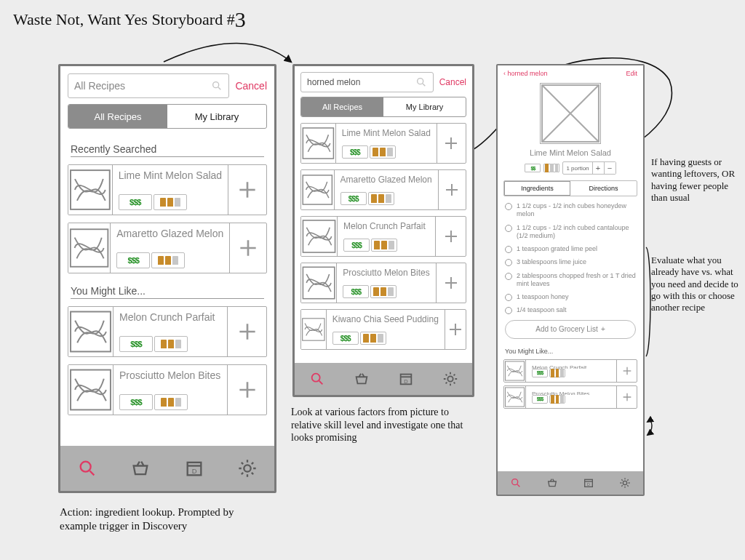 The image size is (745, 560). What do you see at coordinates (697, 180) in the screenshot?
I see `annotation-portions: If having guests or wanting leftovers, O…` at bounding box center [697, 180].